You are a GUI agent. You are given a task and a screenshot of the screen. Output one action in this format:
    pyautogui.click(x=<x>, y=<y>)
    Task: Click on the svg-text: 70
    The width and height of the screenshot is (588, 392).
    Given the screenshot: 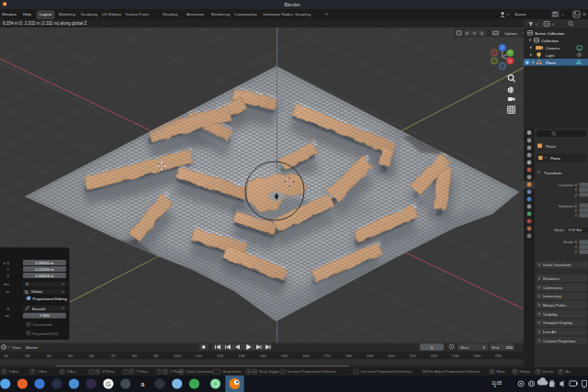 What is the action you would take?
    pyautogui.click(x=114, y=356)
    